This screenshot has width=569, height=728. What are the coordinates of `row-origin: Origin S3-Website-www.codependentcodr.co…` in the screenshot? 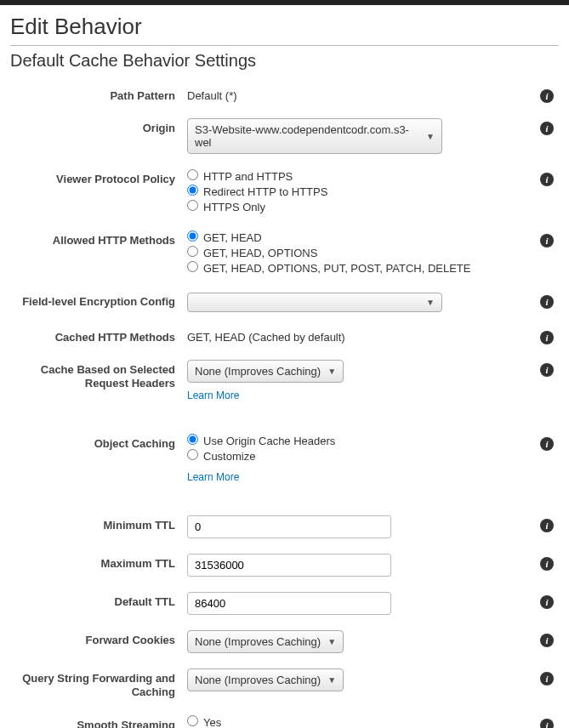 It's located at (284, 136).